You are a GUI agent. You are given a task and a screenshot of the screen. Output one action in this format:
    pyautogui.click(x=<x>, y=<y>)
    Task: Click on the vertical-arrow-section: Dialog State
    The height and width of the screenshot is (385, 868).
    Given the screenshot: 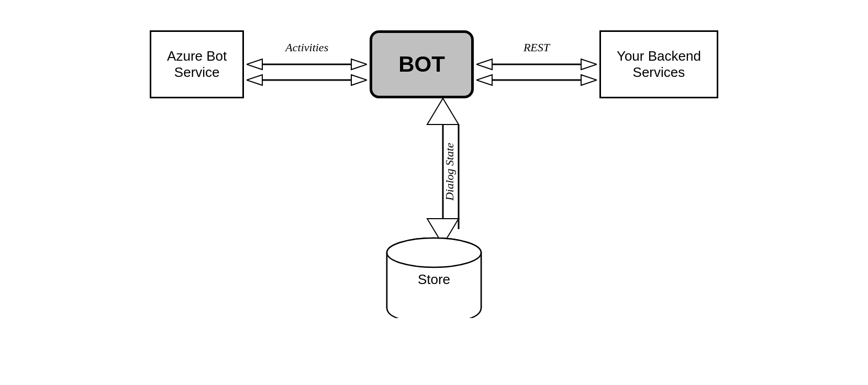 What is the action you would take?
    pyautogui.click(x=434, y=172)
    